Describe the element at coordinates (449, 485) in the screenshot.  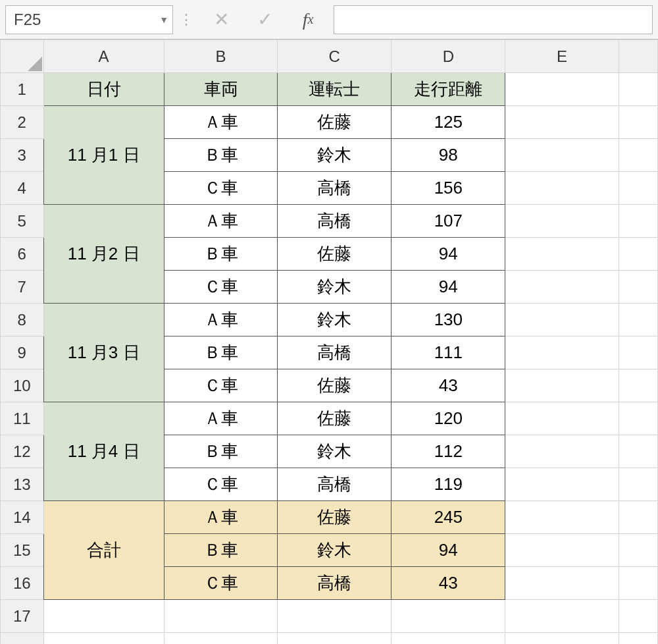
I see `cell: 119` at that location.